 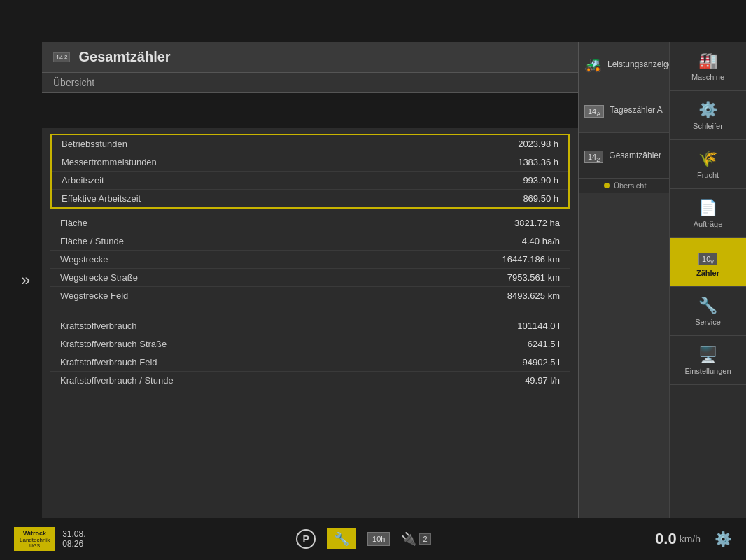 What do you see at coordinates (544, 344) in the screenshot?
I see `row-value: 6241.5 l` at bounding box center [544, 344].